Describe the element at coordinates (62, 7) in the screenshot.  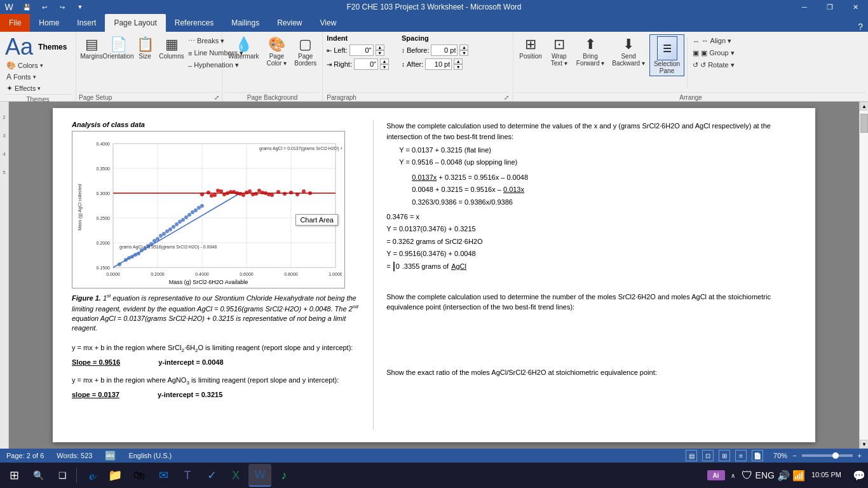
I see `redo-button: ↪` at that location.